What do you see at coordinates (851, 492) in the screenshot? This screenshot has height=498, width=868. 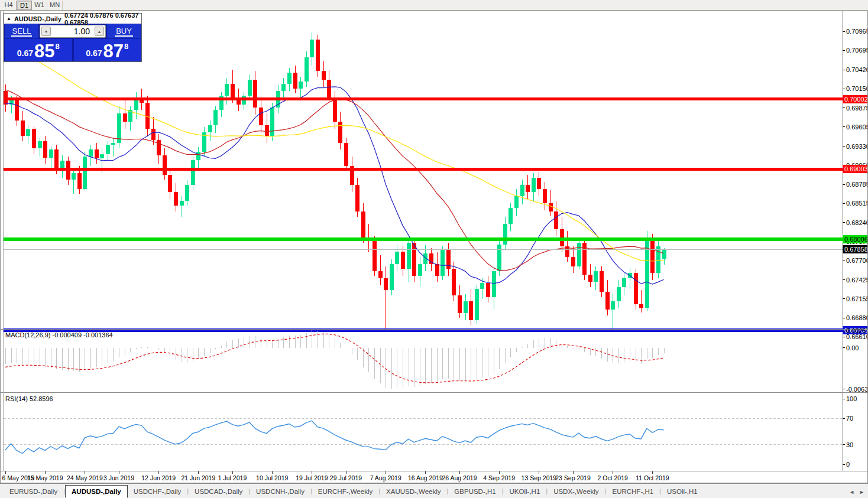 I see `tab-scroll-left-icon: ◄` at bounding box center [851, 492].